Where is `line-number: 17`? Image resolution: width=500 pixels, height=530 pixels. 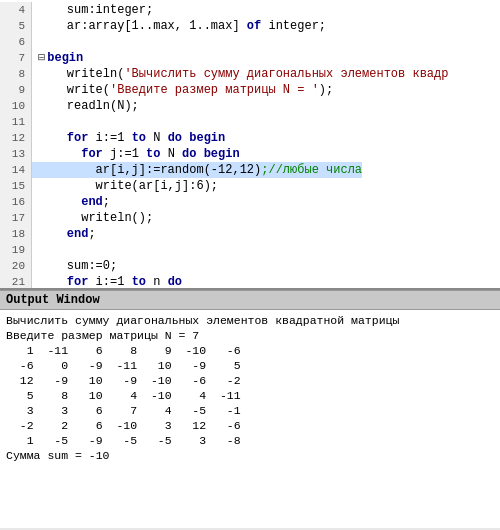
line-number: 17 is located at coordinates (16, 218).